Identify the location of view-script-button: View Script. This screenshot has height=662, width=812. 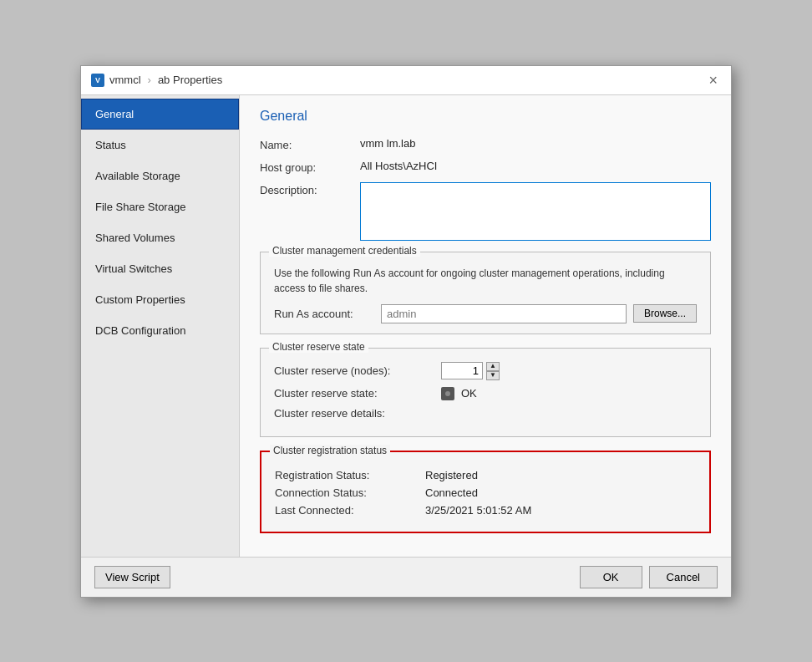
(132, 577).